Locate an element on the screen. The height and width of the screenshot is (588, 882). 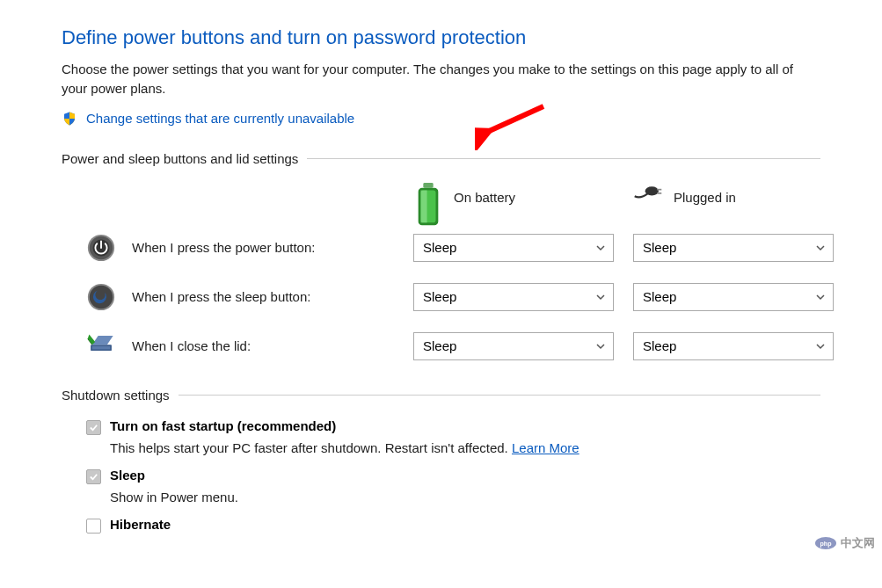
shield-icon is located at coordinates (69, 119).